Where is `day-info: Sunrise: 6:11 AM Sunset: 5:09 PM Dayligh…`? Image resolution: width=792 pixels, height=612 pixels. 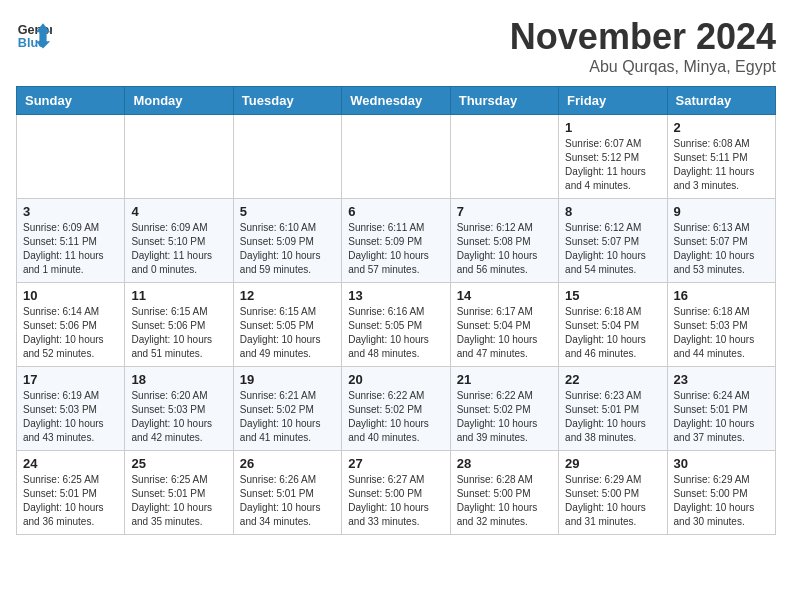 day-info: Sunrise: 6:11 AM Sunset: 5:09 PM Dayligh… is located at coordinates (396, 249).